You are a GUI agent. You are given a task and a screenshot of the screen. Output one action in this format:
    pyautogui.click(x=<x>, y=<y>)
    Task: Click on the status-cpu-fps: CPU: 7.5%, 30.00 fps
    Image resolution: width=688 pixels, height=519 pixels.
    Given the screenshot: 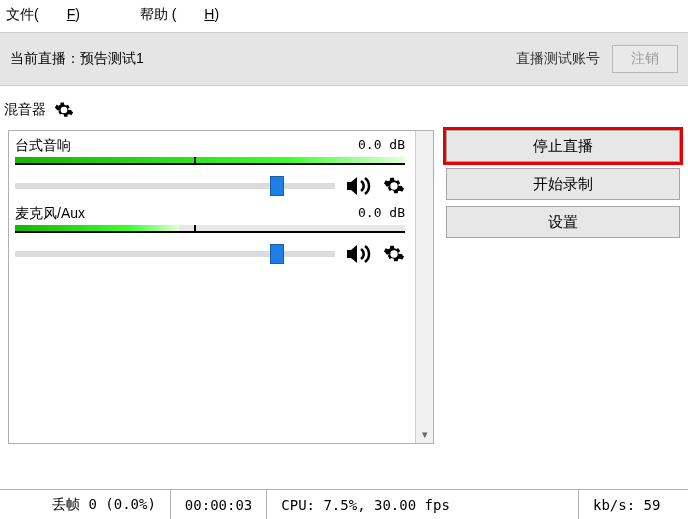 What is the action you would take?
    pyautogui.click(x=422, y=504)
    